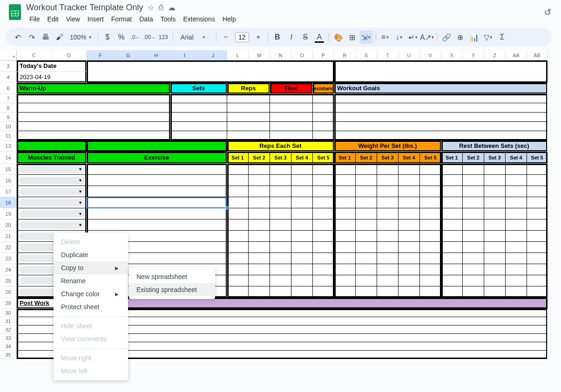 This screenshot has height=392, width=561. Describe the element at coordinates (53, 19) in the screenshot. I see `menu-edit: Edit` at that location.